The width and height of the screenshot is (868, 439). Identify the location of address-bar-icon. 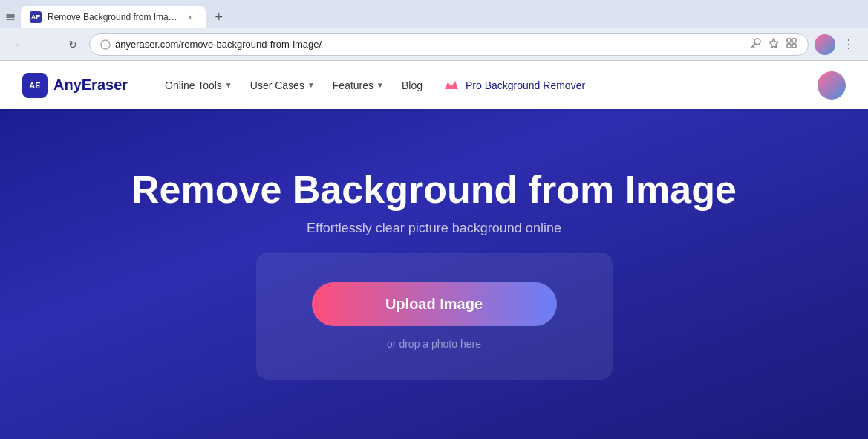
(105, 45).